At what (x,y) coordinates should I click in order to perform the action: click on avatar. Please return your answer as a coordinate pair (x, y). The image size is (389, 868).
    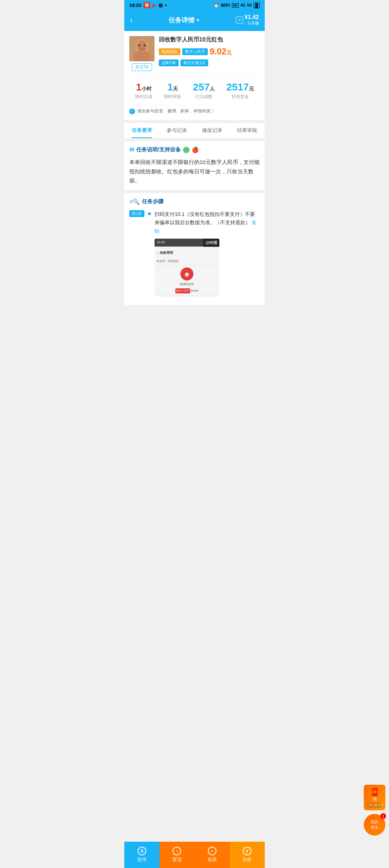
    Looking at the image, I should click on (142, 49).